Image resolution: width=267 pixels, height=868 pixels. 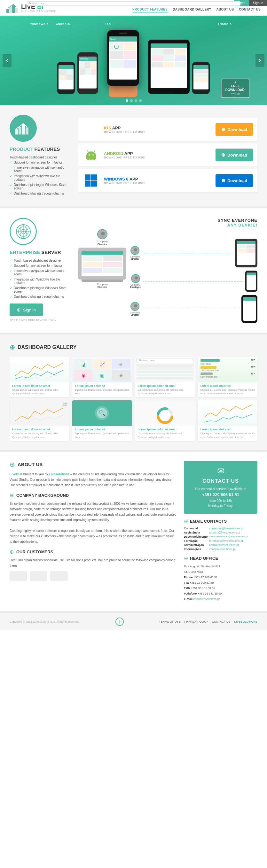 I want to click on label-windows8: WINDOWS 8, so click(x=39, y=24).